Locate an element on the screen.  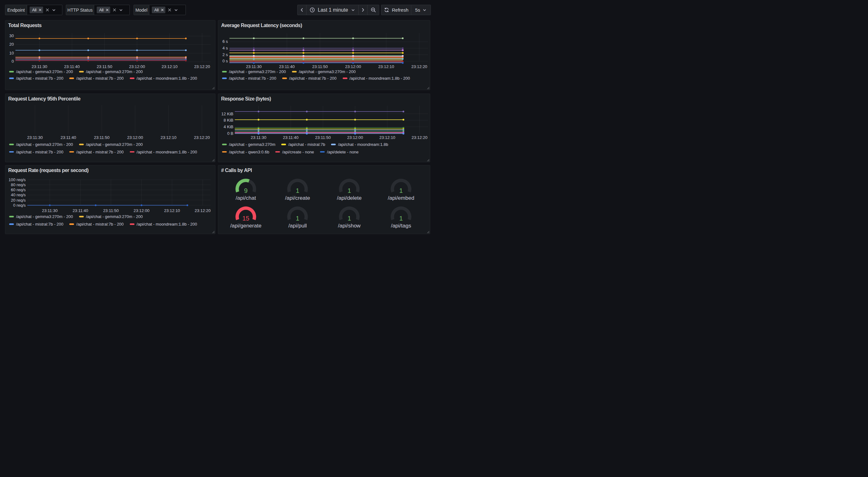
svg-text: 15 is located at coordinates (246, 218).